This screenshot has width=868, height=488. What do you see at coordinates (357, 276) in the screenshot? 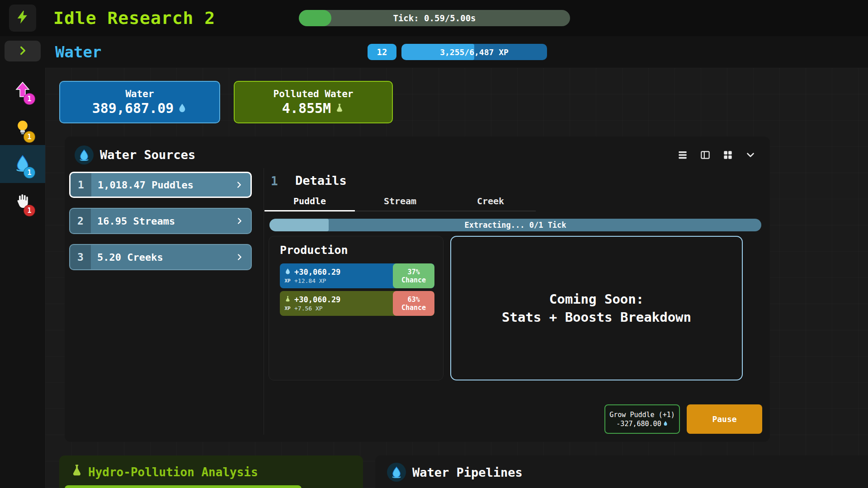
I see `production-row-water: XP +30,060.29 +12.84 XP 37% Chance` at bounding box center [357, 276].